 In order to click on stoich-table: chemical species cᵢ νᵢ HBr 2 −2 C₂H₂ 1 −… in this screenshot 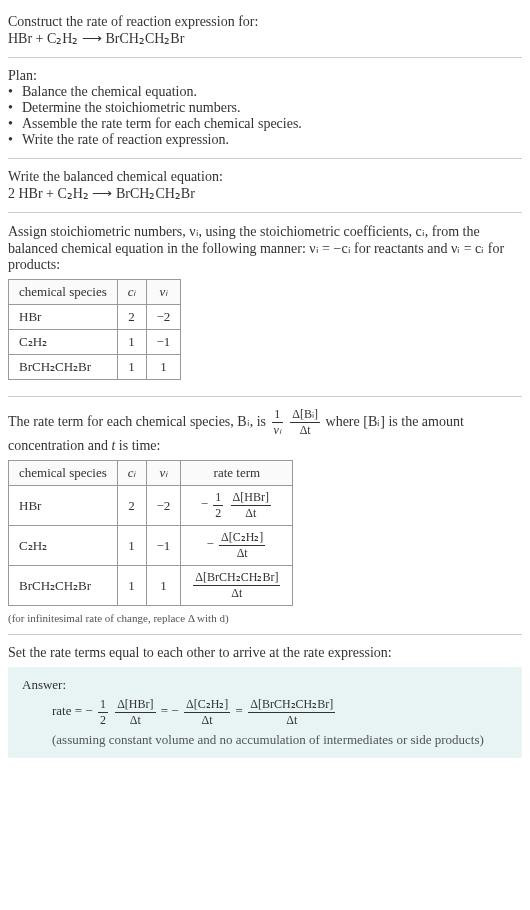, I will do `click(94, 330)`.